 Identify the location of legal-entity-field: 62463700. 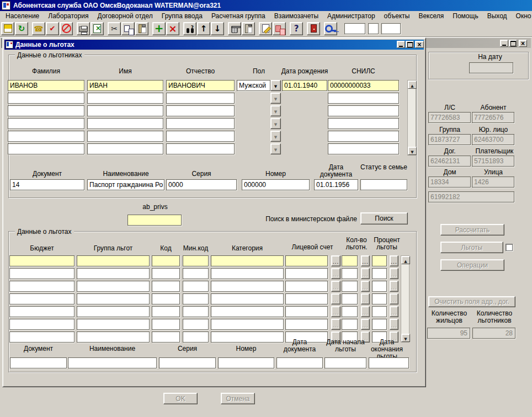
(493, 140).